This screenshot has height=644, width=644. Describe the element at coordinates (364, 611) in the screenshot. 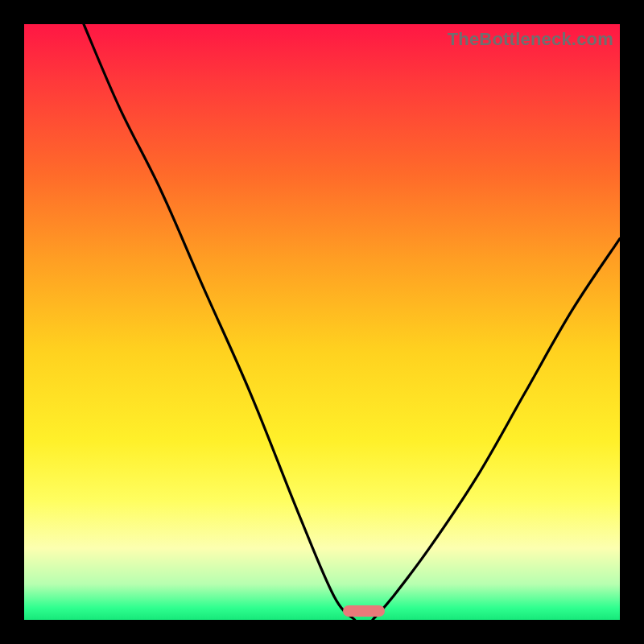

I see `bottleneck-marker` at that location.